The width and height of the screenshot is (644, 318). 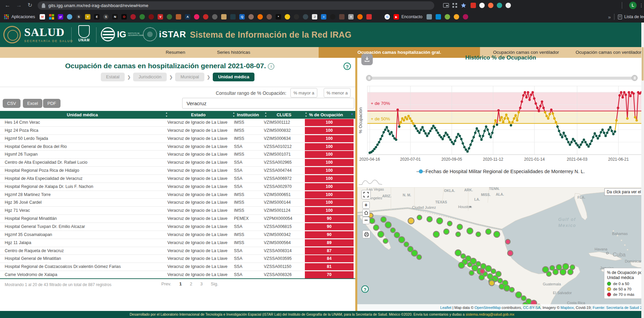 I want to click on breadcrumb-estatal: Estatal, so click(x=113, y=77).